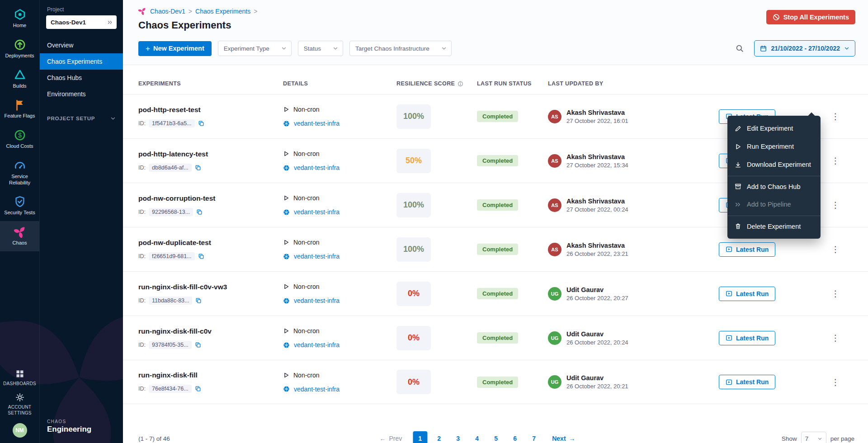  I want to click on latest-run-icon, so click(729, 294).